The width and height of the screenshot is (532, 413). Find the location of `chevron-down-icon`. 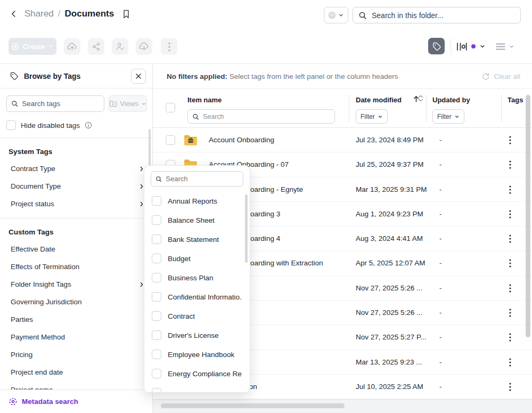

chevron-down-icon is located at coordinates (457, 117).